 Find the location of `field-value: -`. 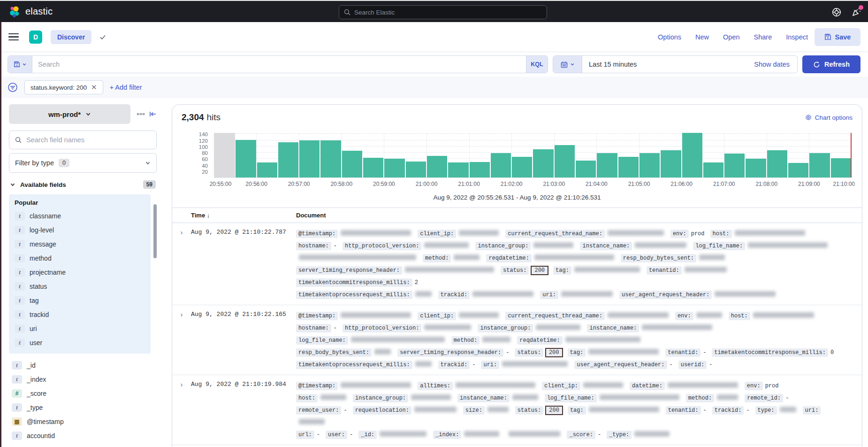

field-value: - is located at coordinates (345, 410).